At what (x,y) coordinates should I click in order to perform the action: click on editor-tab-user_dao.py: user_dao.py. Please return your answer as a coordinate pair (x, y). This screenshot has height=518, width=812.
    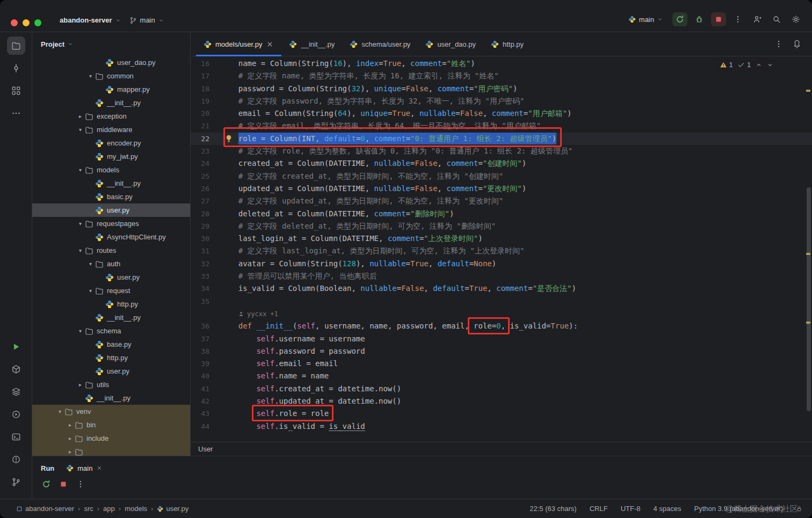
    Looking at the image, I should click on (451, 44).